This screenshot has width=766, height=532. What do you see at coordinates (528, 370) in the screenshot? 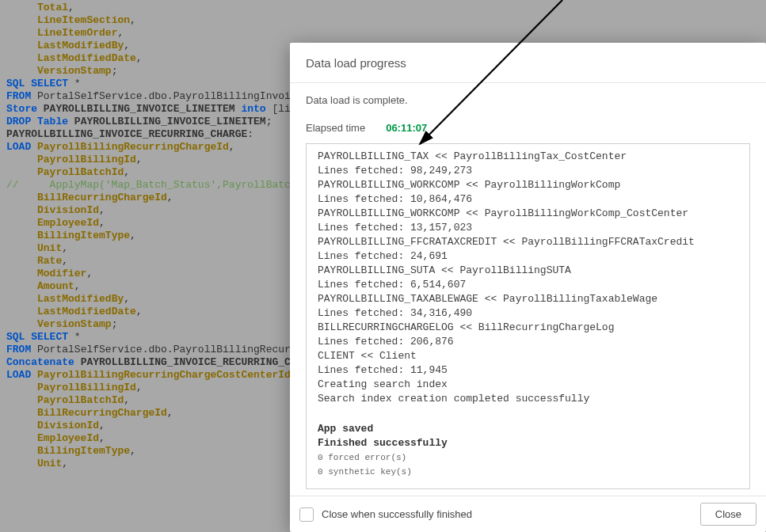
I see `log-line: Lines fetched: 11,945` at bounding box center [528, 370].